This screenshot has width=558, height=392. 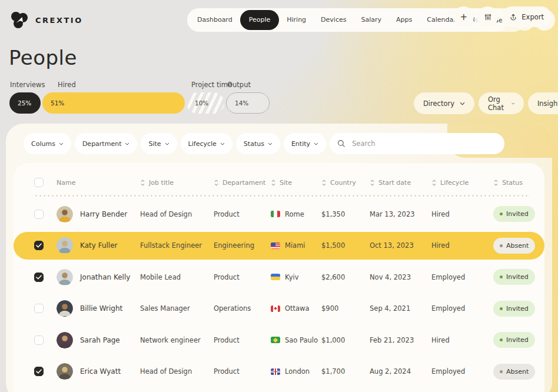 I want to click on search-box, so click(x=417, y=144).